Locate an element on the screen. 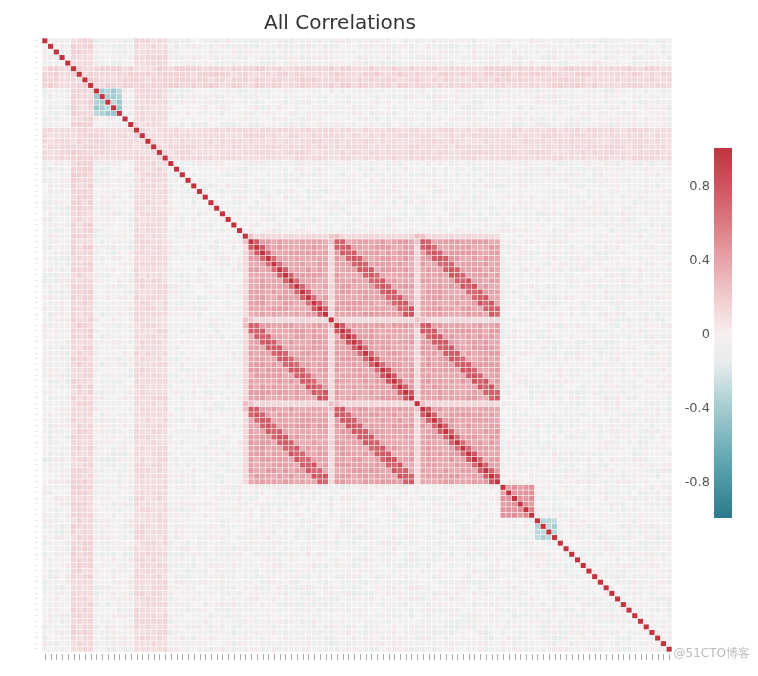 This screenshot has width=758, height=676. colorbar-tick-label: 0.4 is located at coordinates (689, 260).